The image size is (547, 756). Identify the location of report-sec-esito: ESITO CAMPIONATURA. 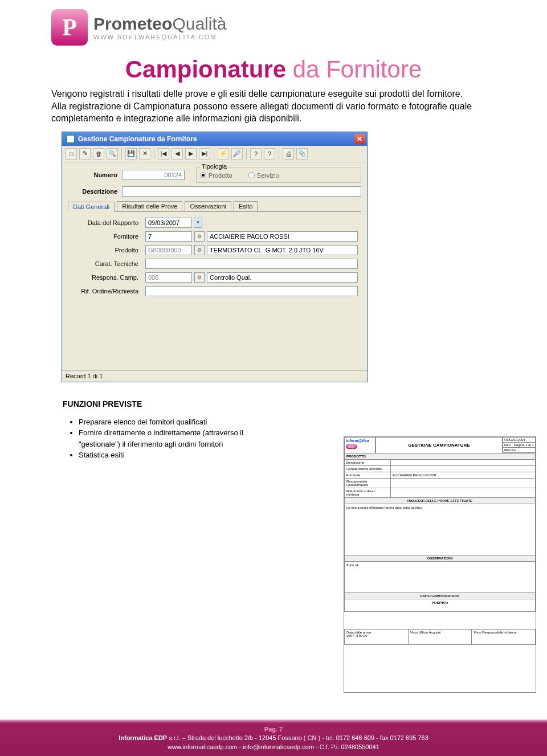
(440, 596).